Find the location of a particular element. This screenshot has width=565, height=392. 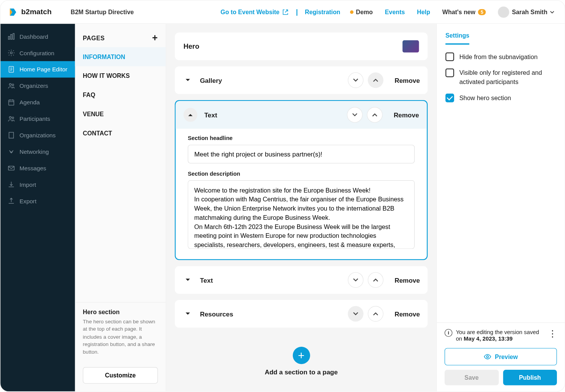

add-page-button: + is located at coordinates (155, 38).